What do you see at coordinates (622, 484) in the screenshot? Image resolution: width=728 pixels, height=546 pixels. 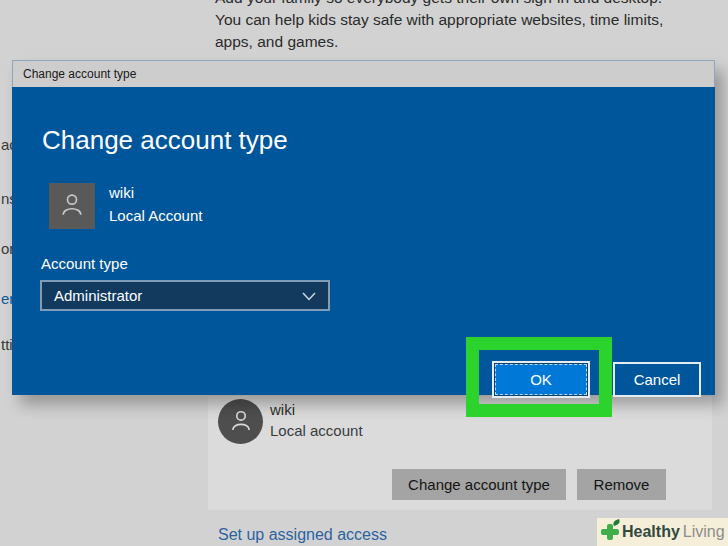 I see `remove-button: Remove` at bounding box center [622, 484].